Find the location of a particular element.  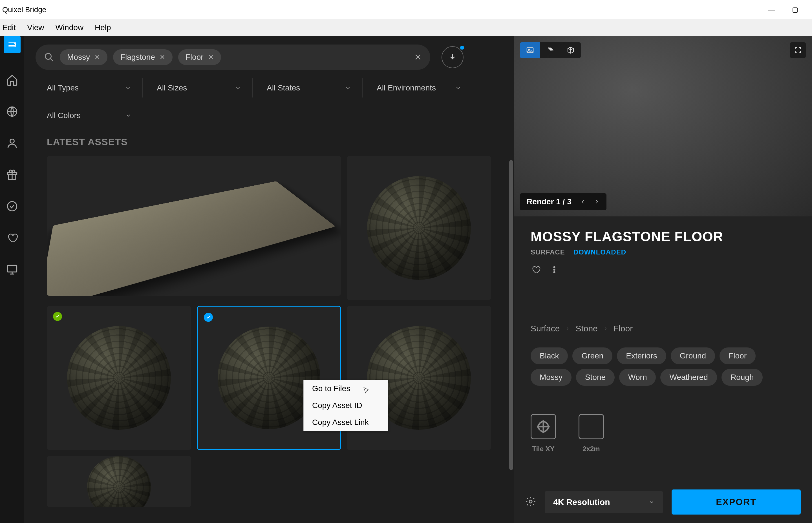

owned-badge-icon is located at coordinates (58, 317).